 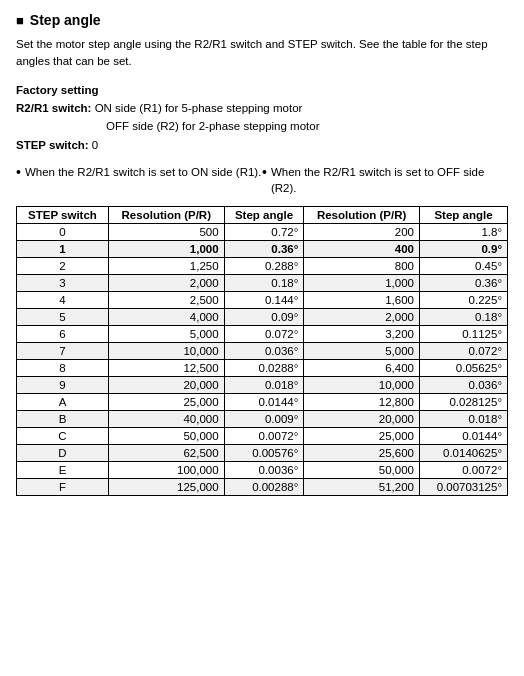 What do you see at coordinates (262, 454) in the screenshot?
I see `table-row: D62,5000.00576°25,6000.0140625°` at bounding box center [262, 454].